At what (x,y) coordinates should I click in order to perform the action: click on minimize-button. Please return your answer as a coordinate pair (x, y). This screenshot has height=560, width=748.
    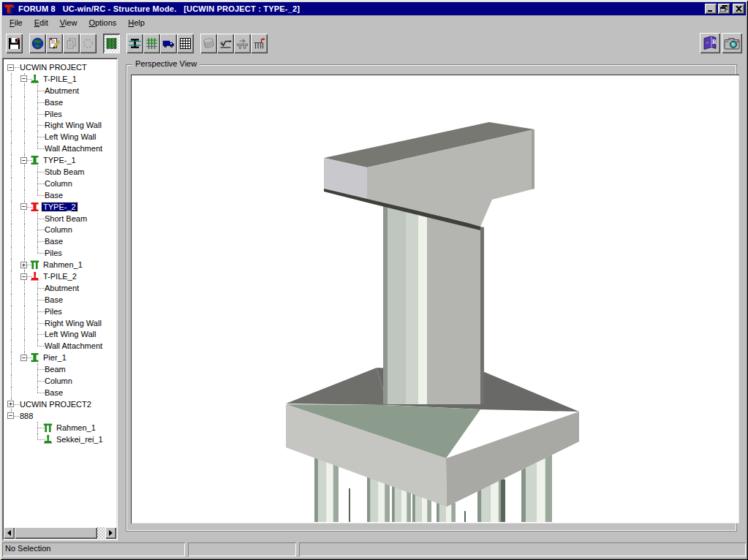
    Looking at the image, I should click on (711, 9).